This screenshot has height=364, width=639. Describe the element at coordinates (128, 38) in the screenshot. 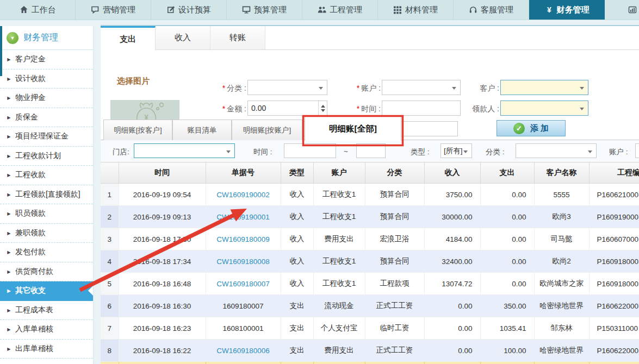

I see `tab-expense: 支出` at that location.